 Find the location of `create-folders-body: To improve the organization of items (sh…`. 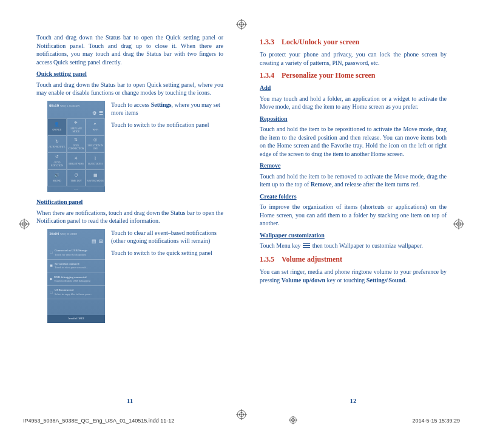

create-folders-body: To improve the organization of items (sh… is located at coordinates (353, 215).